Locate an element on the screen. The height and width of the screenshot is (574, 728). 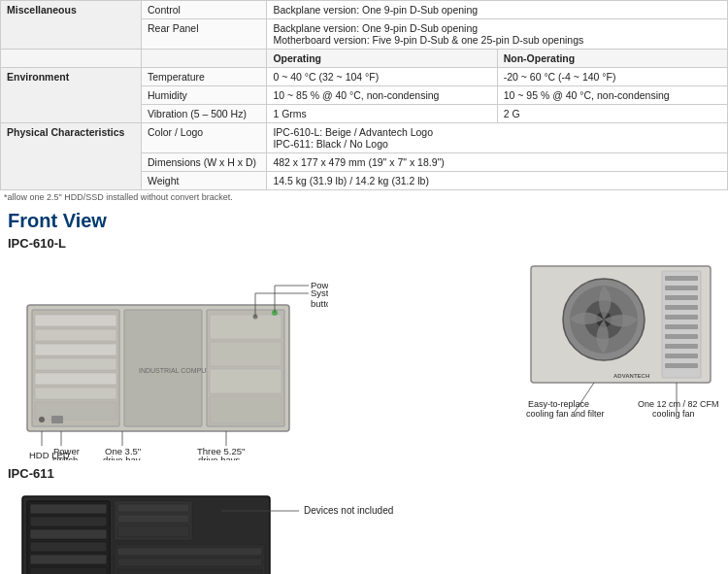
value-control: Backplane version: One 9-pin D-Sub openi… is located at coordinates (497, 10).